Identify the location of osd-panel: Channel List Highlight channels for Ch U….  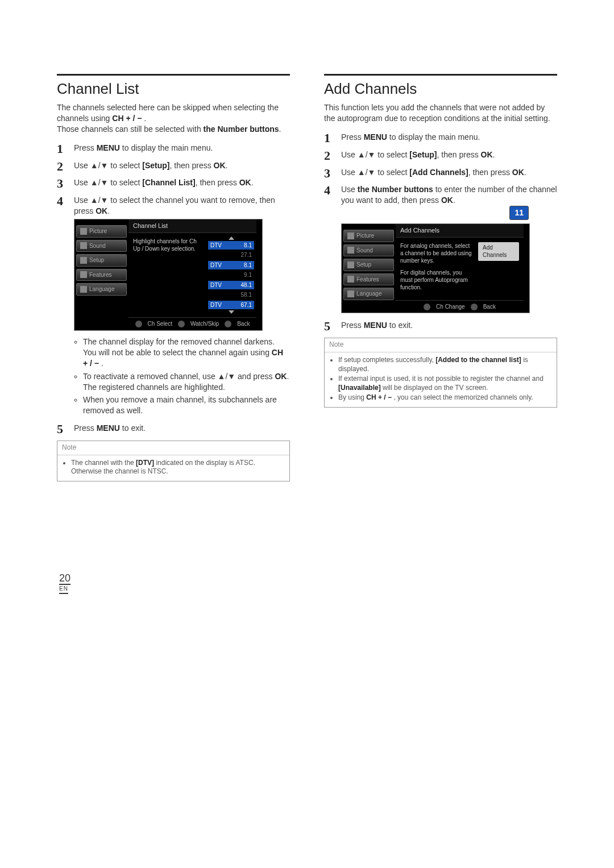
(192, 275).